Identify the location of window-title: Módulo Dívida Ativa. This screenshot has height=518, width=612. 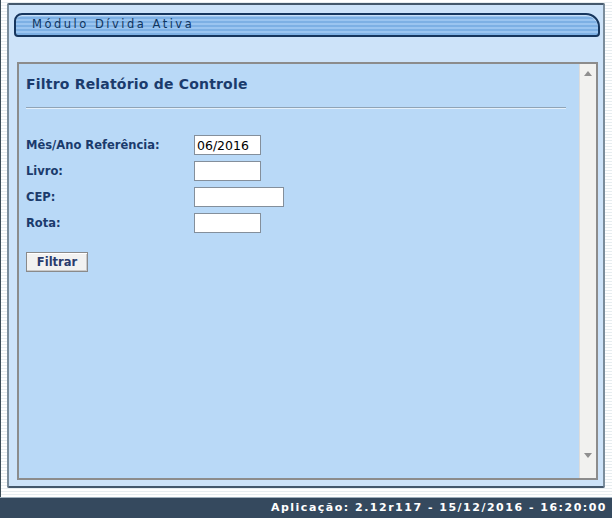
(113, 24).